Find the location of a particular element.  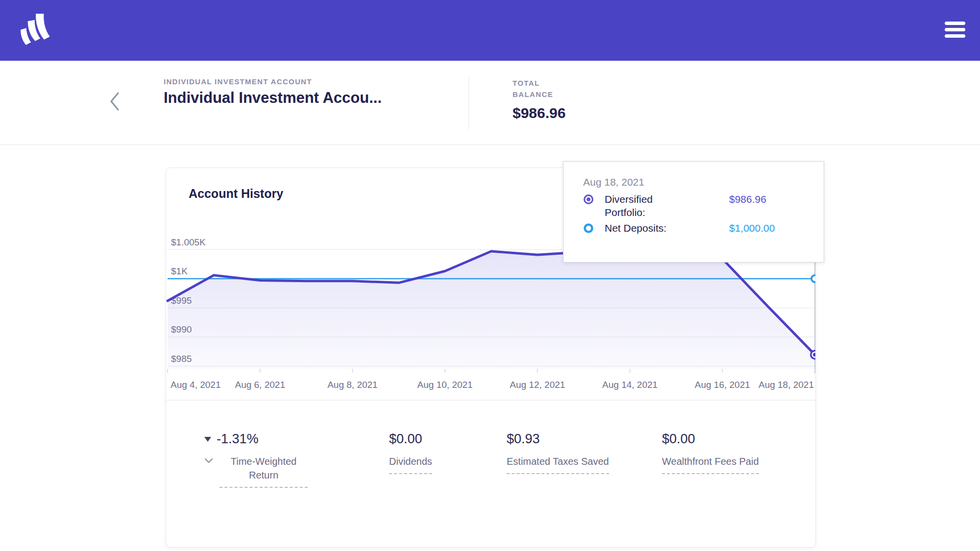

wealthfront-logo-icon is located at coordinates (34, 30).